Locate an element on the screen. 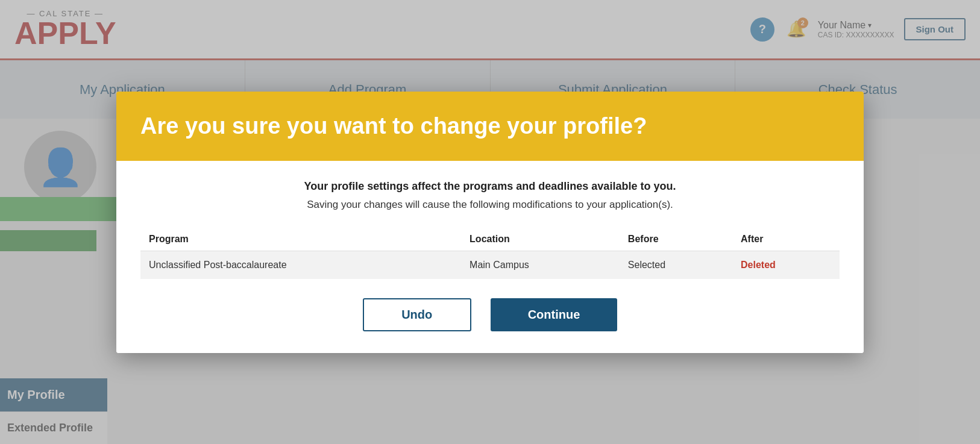 Image resolution: width=980 pixels, height=444 pixels. modal-title: Are you sure you want to change your pro… is located at coordinates (490, 127).